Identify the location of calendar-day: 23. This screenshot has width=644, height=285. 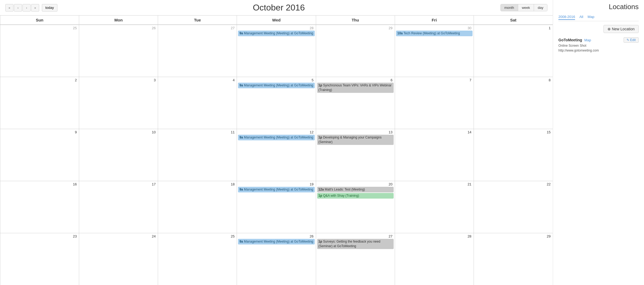
(40, 259).